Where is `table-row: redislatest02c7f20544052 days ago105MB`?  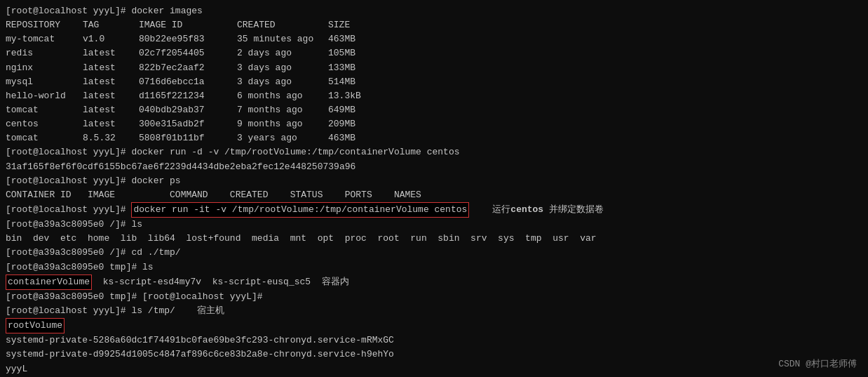 table-row: redislatest02c7f20544052 days ago105MB is located at coordinates (434, 53).